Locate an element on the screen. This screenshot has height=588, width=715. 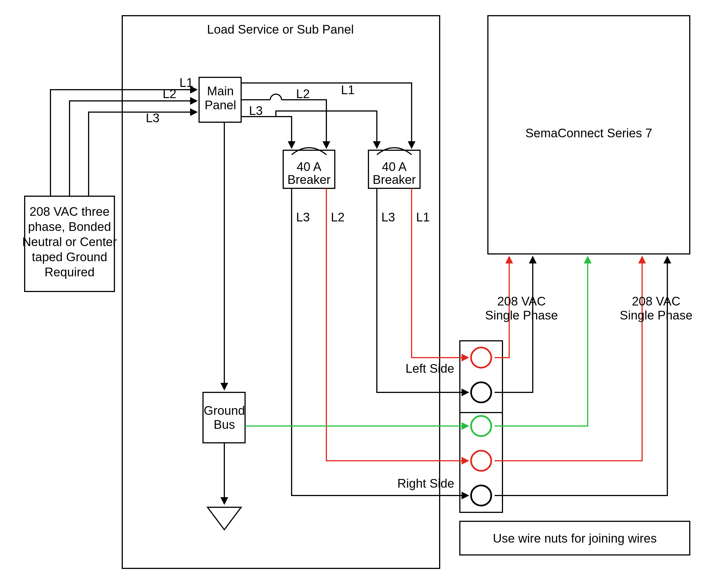
power-source-l4: taped Ground is located at coordinates (69, 257).